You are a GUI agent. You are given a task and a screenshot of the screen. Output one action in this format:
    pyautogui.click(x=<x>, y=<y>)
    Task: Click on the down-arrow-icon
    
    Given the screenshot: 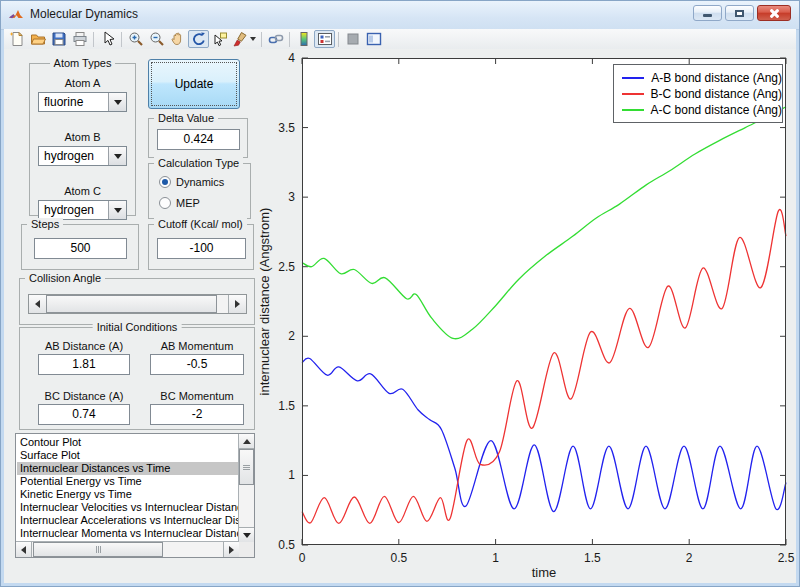 What is the action you would take?
    pyautogui.click(x=247, y=536)
    